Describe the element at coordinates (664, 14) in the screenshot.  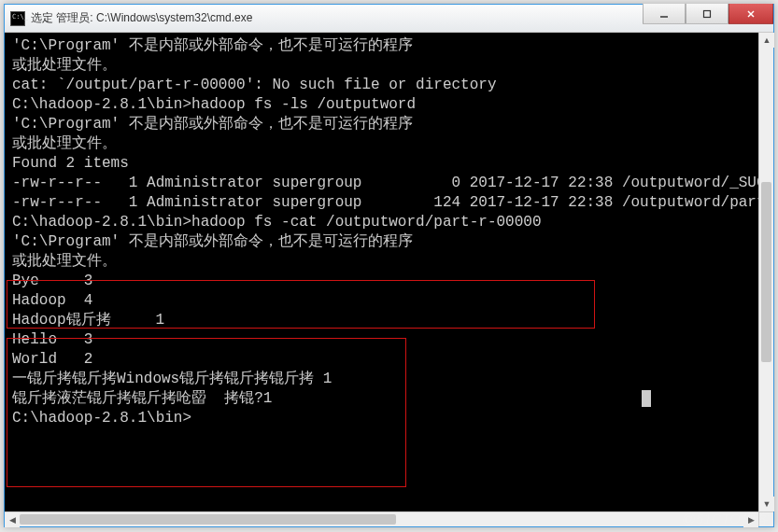
I see `minimize-button` at that location.